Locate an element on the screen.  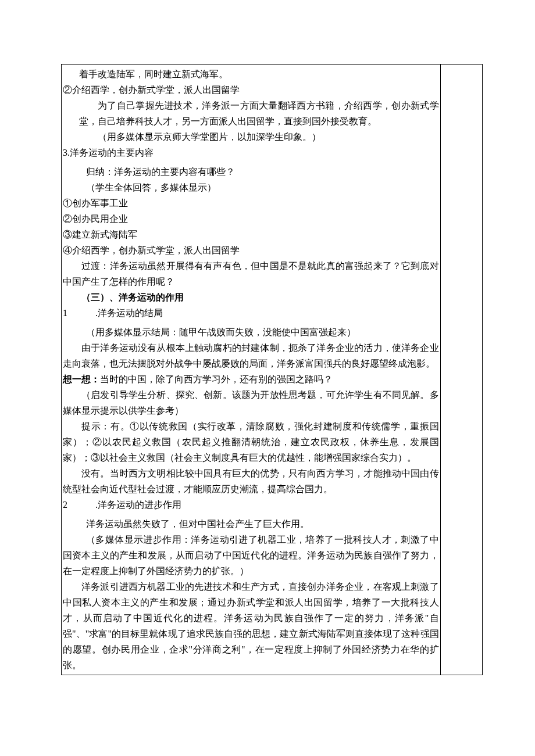
body-text: 归纳：洋务运动的主要内容有哪些？ is located at coordinates (251, 172).